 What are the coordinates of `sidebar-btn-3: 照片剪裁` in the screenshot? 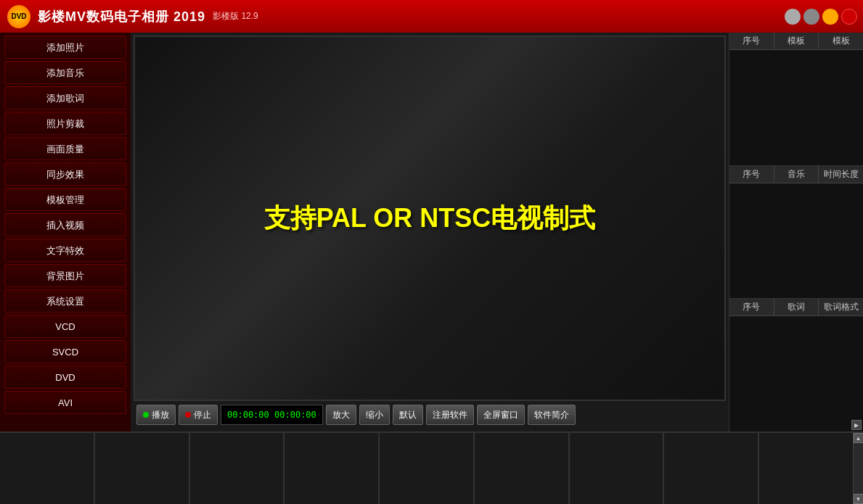 It's located at (65, 123).